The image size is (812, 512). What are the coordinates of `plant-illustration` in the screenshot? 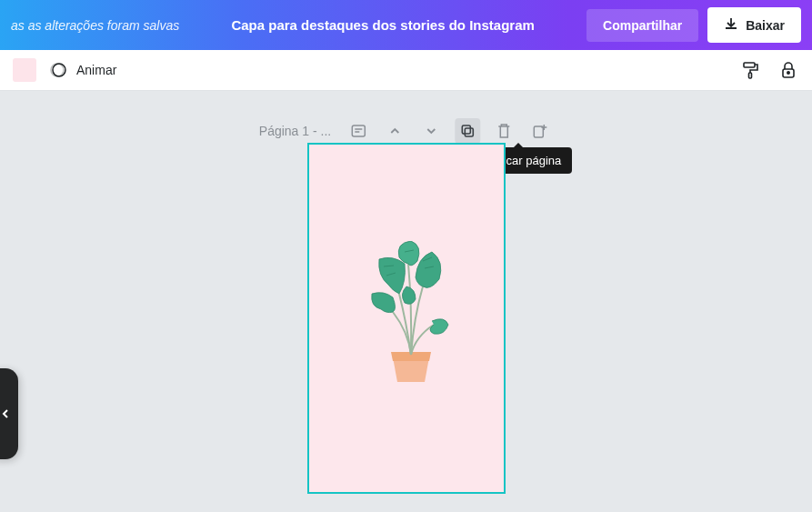 It's located at (406, 318).